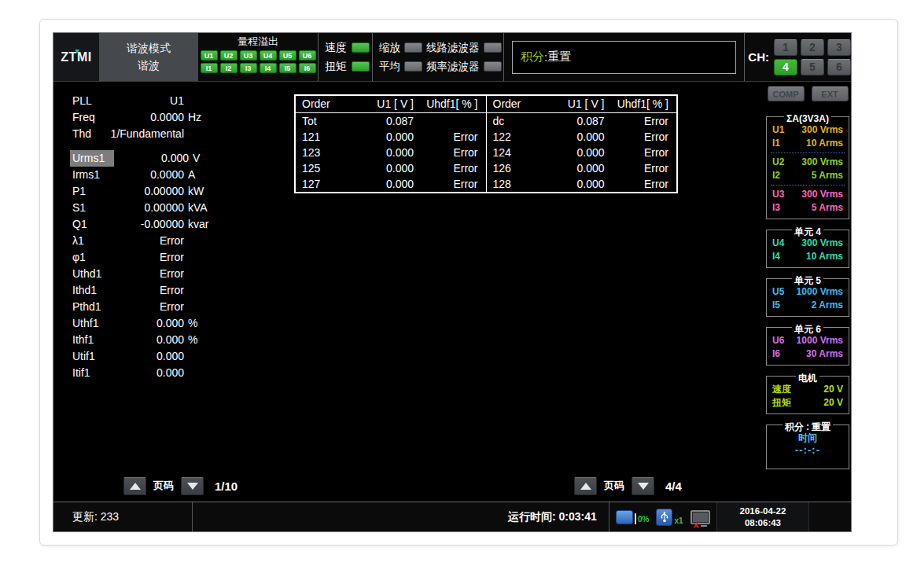 The image size is (917, 588). What do you see at coordinates (149, 57) in the screenshot?
I see `mode-indicator: 谐波模式 谐波` at bounding box center [149, 57].